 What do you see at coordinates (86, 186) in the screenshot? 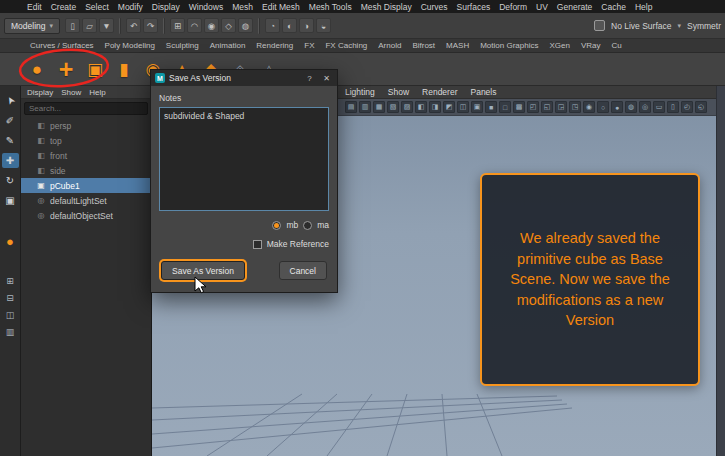
I see `outliner-row: ▣ pCube1` at bounding box center [86, 186].